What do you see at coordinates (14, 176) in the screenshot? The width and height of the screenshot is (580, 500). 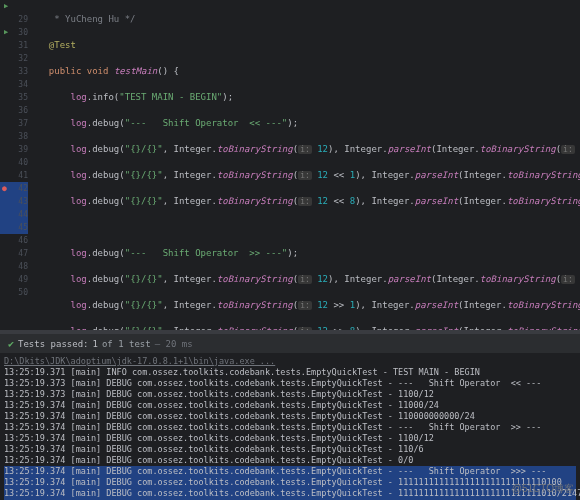 I see `line-num: 41` at bounding box center [14, 176].